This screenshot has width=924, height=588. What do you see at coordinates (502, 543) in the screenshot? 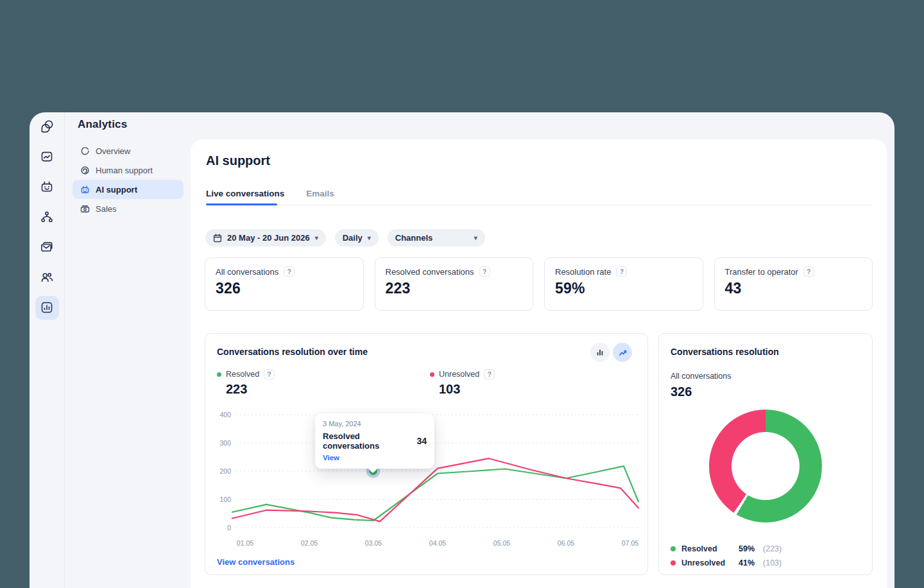
I see `svg-text: 05.05` at bounding box center [502, 543].